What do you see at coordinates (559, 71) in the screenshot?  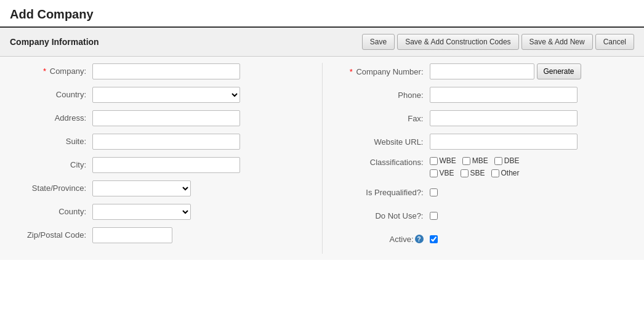 I see `generate-button: Generate` at bounding box center [559, 71].